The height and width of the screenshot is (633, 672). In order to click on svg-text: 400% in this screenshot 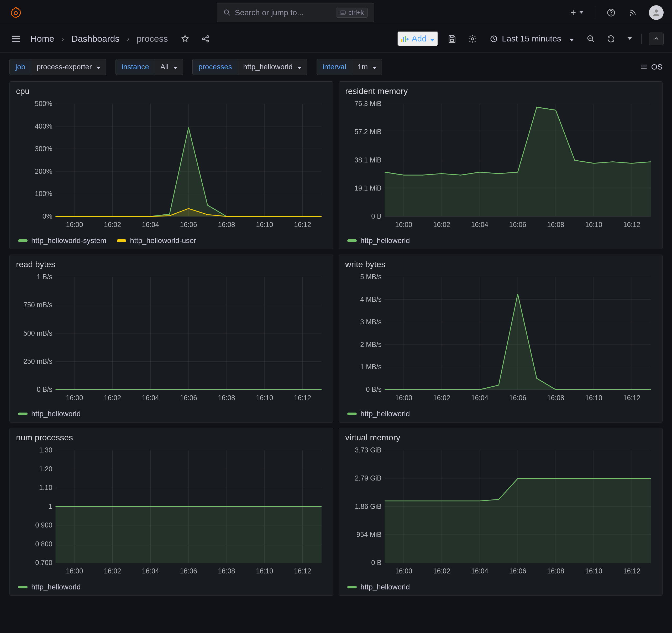, I will do `click(44, 126)`.